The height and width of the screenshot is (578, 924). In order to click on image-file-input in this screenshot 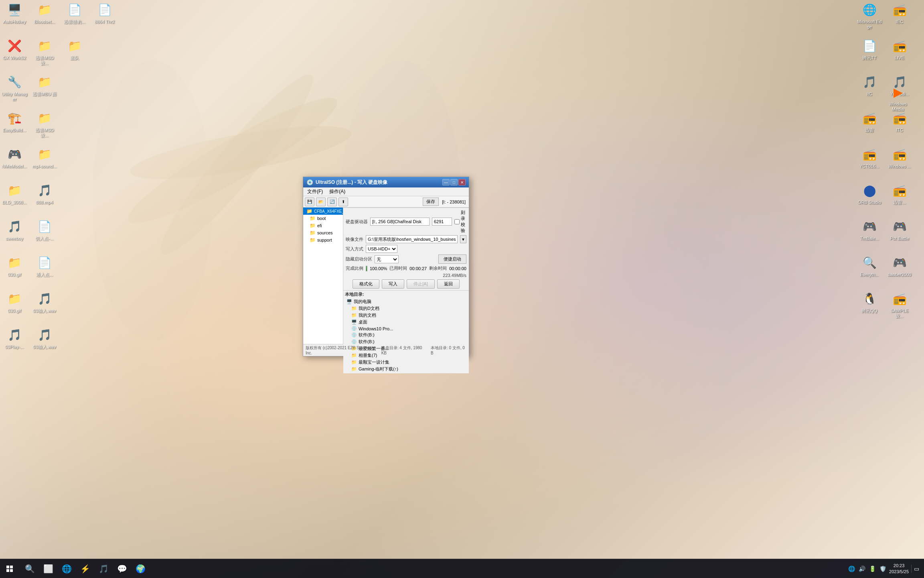, I will do `click(411, 239)`.